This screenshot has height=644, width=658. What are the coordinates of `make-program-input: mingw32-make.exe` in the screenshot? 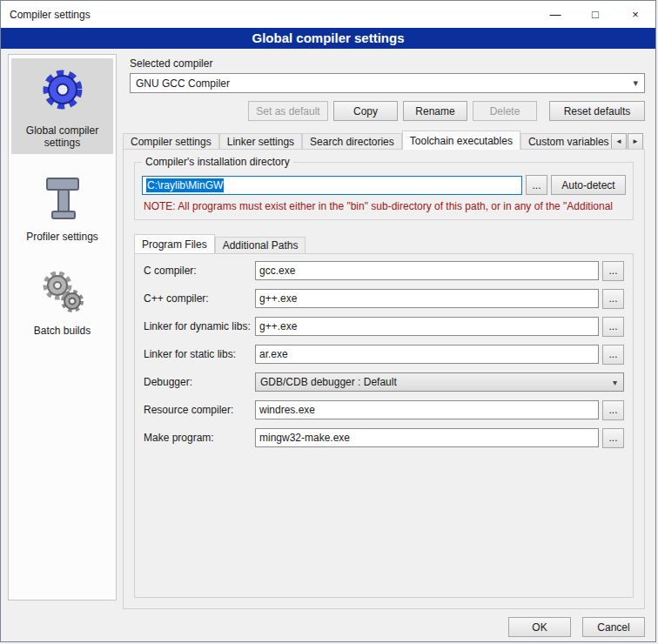 It's located at (426, 438).